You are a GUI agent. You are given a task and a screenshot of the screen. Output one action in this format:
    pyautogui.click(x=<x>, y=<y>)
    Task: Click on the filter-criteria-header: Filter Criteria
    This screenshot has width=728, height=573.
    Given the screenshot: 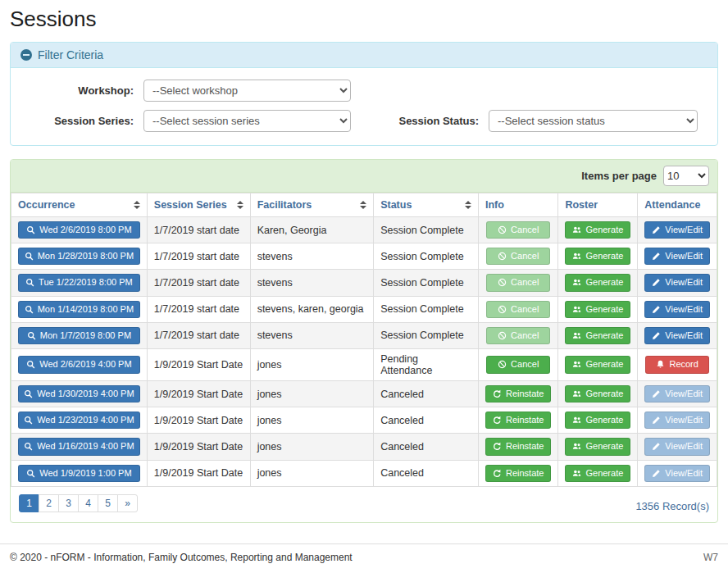 What is the action you would take?
    pyautogui.click(x=364, y=56)
    